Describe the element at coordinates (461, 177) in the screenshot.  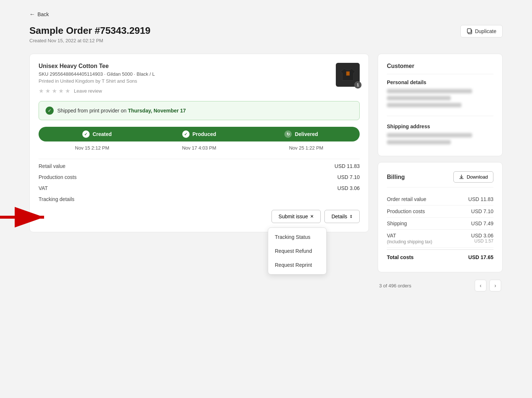
I see `download-icon` at that location.